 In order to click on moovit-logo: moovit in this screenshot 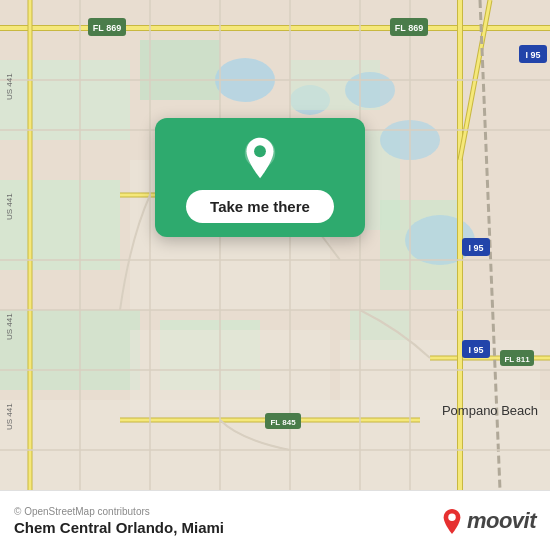, I will do `click(488, 521)`.